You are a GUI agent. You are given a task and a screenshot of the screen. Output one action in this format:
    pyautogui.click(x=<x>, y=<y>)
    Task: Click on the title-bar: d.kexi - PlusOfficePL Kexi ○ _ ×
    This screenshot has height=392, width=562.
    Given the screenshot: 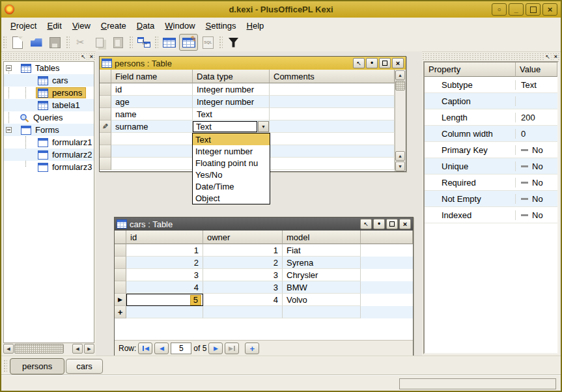 What is the action you would take?
    pyautogui.click(x=281, y=9)
    